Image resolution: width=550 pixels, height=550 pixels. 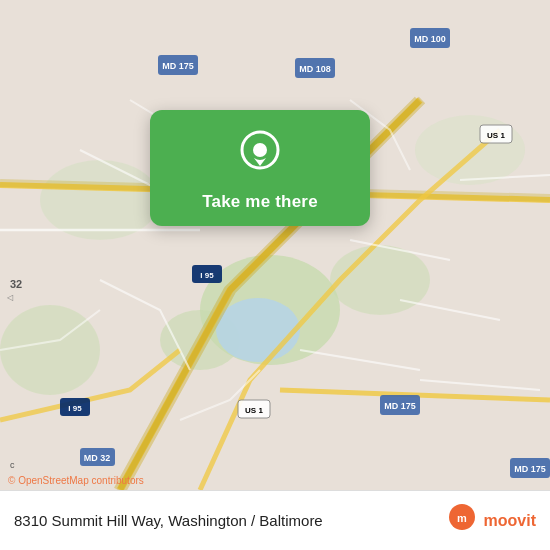 I want to click on moovit-text: moovit, so click(x=510, y=521).